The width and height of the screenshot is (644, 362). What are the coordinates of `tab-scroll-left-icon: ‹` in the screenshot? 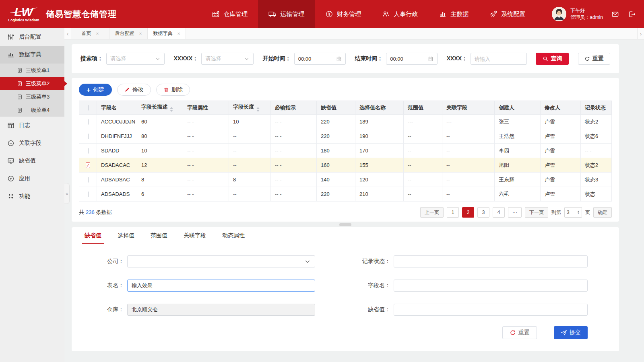 It's located at (68, 34).